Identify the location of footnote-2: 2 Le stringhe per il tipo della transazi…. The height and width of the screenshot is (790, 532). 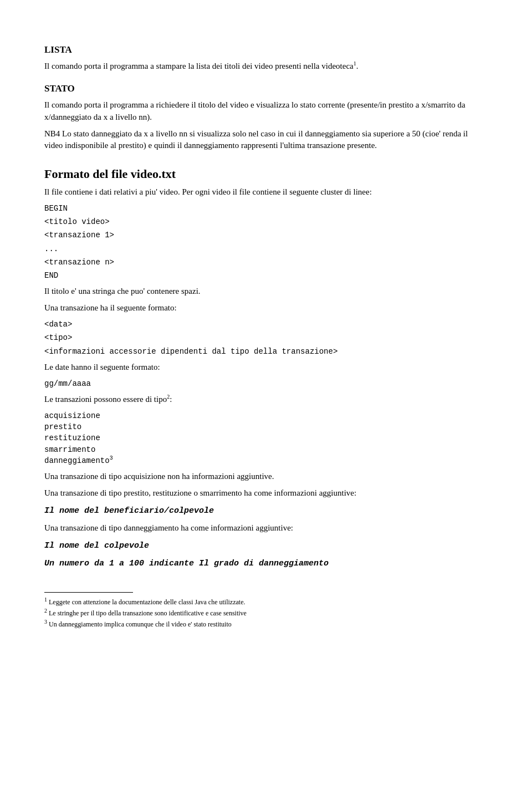
(266, 613).